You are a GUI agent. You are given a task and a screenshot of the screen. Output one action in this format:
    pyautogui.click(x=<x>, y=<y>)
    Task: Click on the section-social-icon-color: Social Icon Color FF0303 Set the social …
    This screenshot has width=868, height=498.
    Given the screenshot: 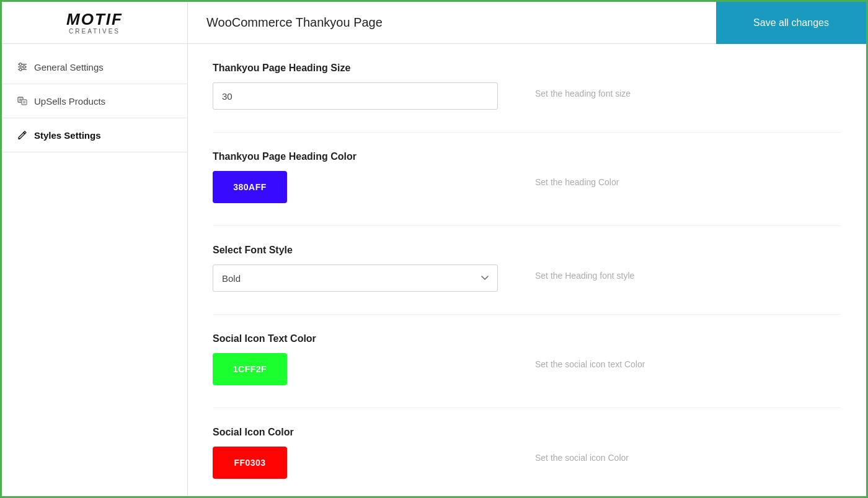 What is the action you would take?
    pyautogui.click(x=527, y=453)
    